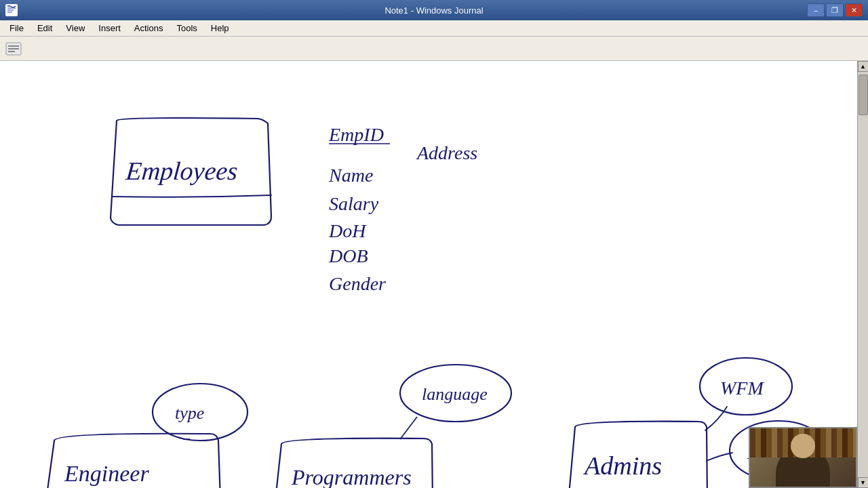 The width and height of the screenshot is (868, 488). I want to click on svg-text: Salary, so click(354, 203).